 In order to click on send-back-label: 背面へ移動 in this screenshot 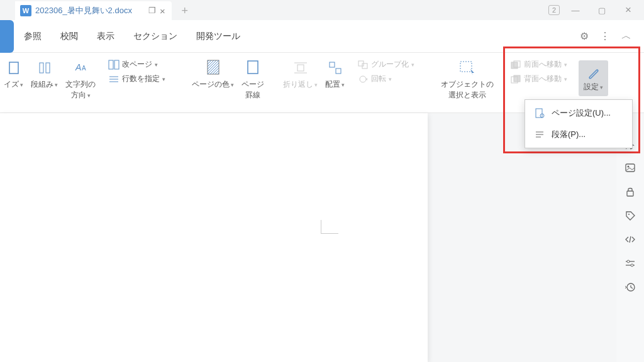, I will do `click(543, 79)`.